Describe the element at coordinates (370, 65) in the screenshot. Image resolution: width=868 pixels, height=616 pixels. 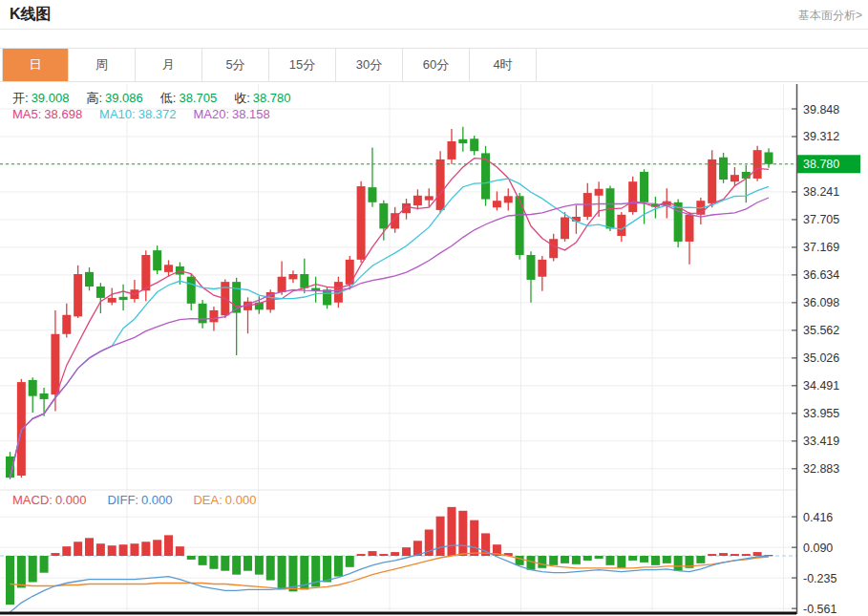
I see `tab-30分: 30分` at that location.